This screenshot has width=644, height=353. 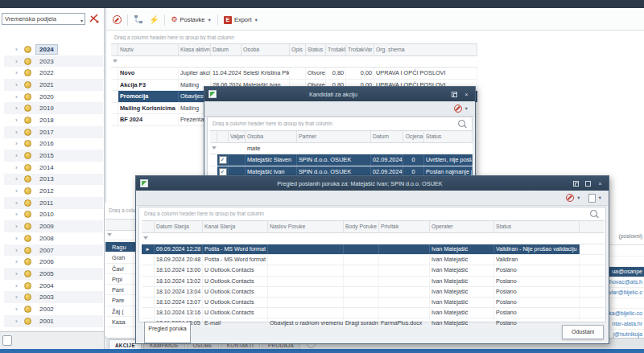 What do you see at coordinates (53, 108) in the screenshot?
I see `tree-item-year: ›2019` at bounding box center [53, 108].